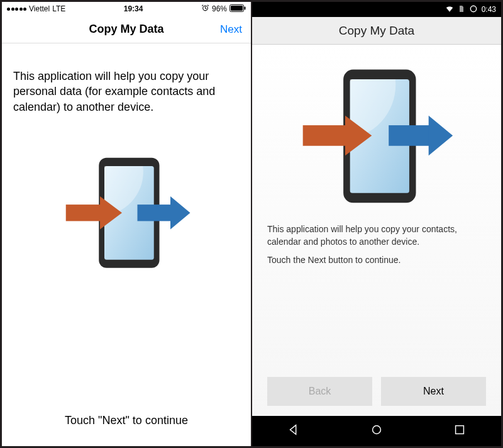 The image size is (503, 448). Describe the element at coordinates (238, 9) in the screenshot. I see `battery-icon` at that location.